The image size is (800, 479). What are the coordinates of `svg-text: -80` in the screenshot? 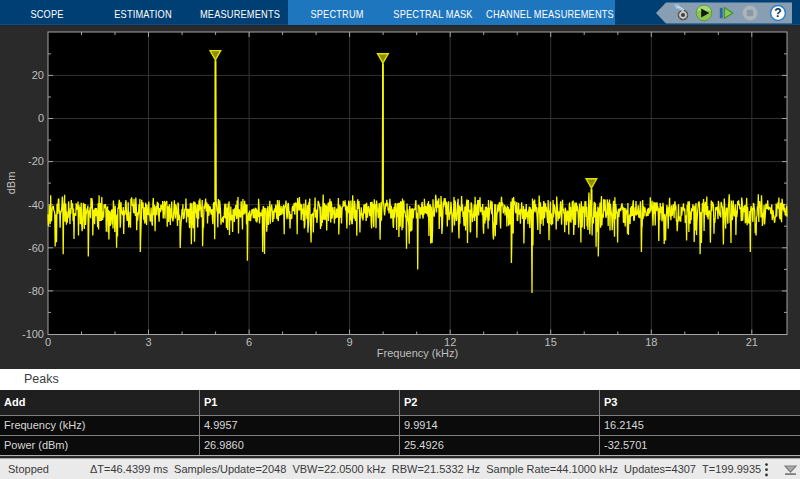 It's located at (36, 291).